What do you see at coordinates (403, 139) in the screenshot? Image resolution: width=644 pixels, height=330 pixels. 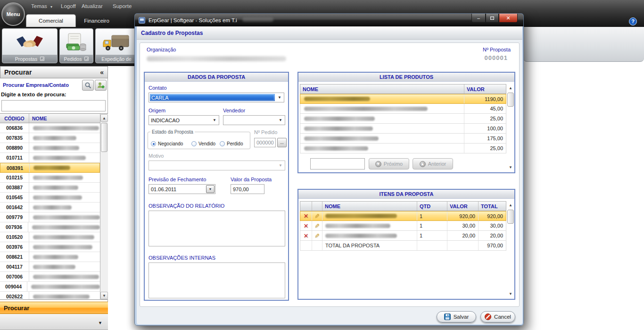 I see `produto-row: 175,00` at bounding box center [403, 139].